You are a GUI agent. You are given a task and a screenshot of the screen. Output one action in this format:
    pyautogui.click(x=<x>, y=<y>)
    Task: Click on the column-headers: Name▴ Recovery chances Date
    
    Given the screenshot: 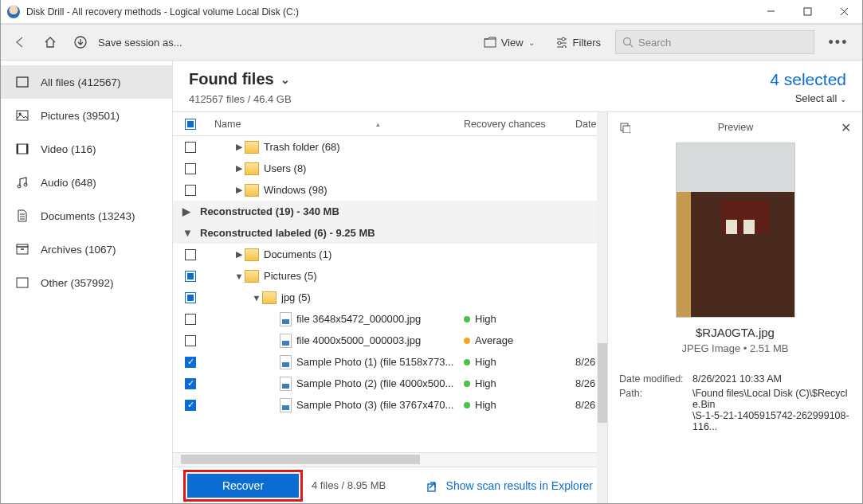 What is the action you would take?
    pyautogui.click(x=390, y=124)
    